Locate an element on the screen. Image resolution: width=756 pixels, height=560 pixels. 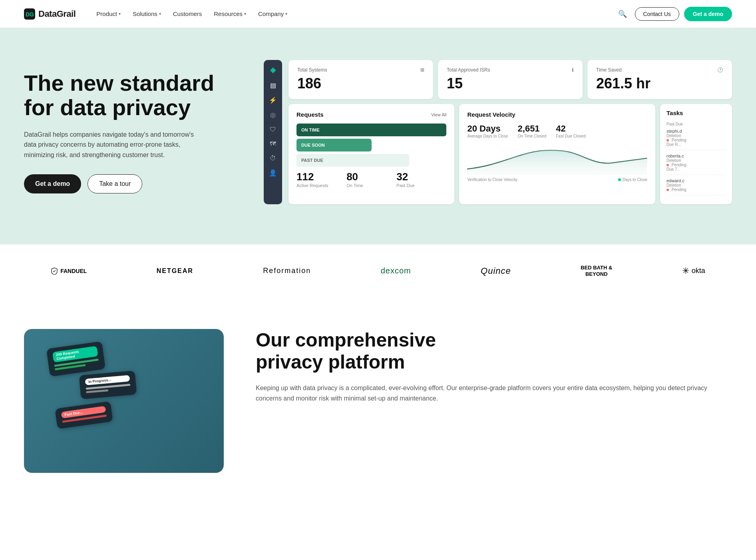
velocity-title: Request Velocity is located at coordinates (491, 114).